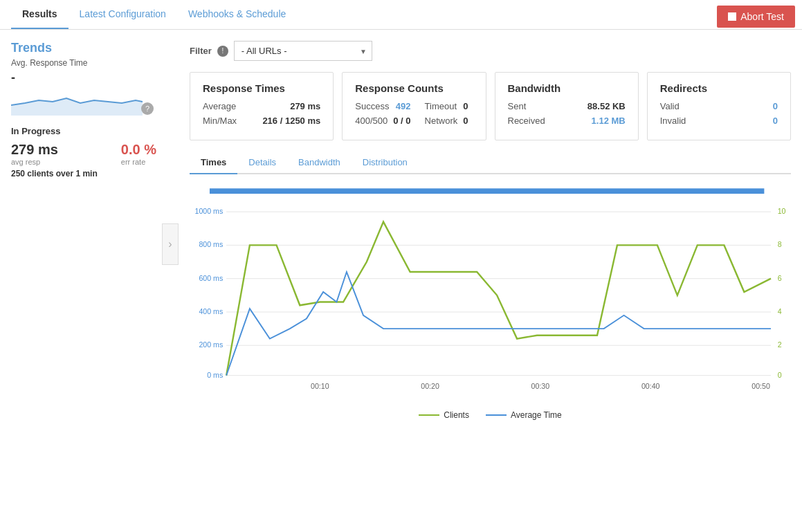  I want to click on chart-legend: Clients Average Time, so click(490, 415).